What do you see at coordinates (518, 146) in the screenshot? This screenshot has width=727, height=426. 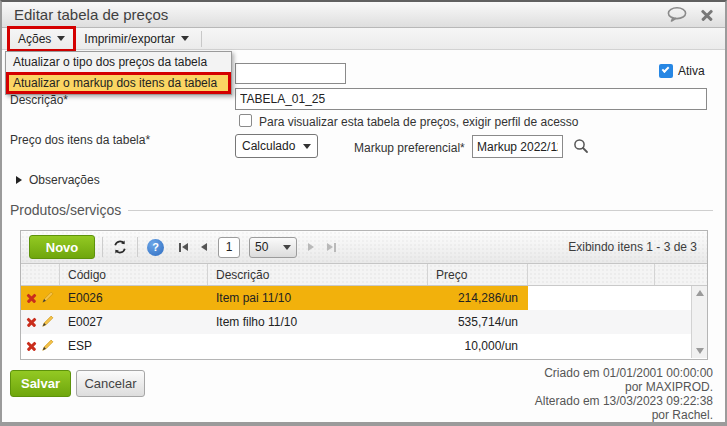 I see `markup-preferencial-input` at bounding box center [518, 146].